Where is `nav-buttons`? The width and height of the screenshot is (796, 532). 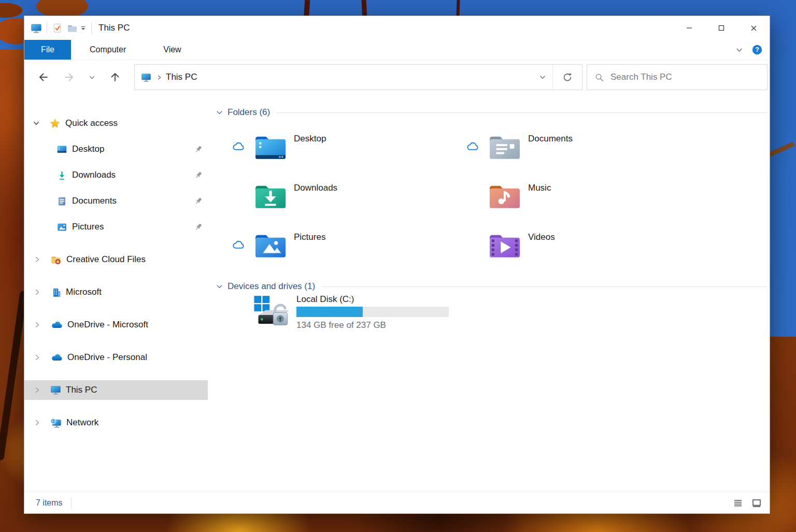 nav-buttons is located at coordinates (79, 77).